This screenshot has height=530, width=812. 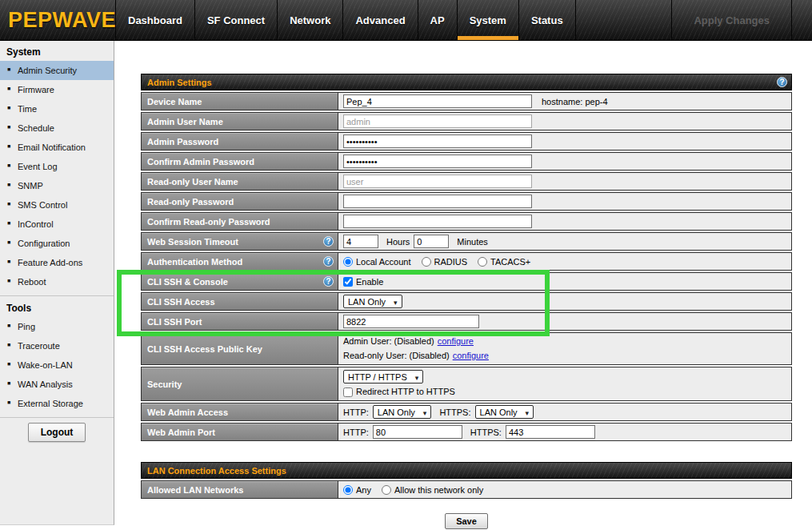 I want to click on cli-ssh-port-input, so click(x=411, y=322).